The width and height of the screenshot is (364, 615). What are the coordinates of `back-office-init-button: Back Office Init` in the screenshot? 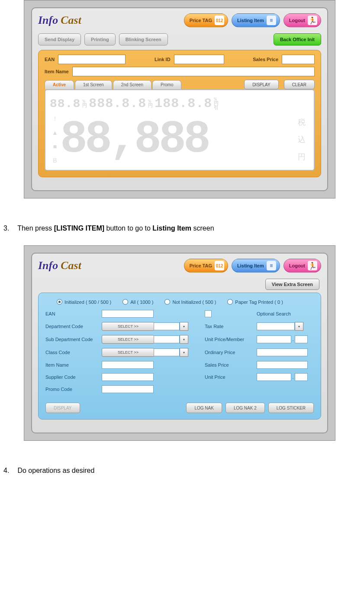 It's located at (297, 39).